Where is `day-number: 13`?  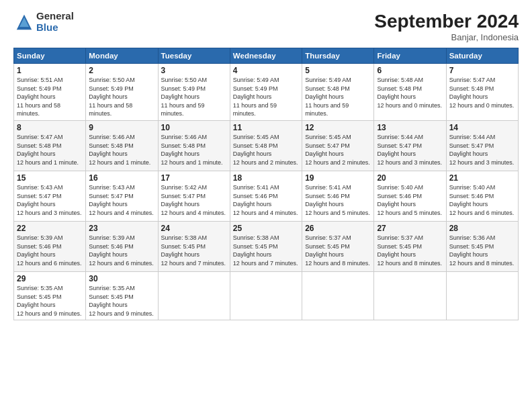 day-number: 13 is located at coordinates (410, 128).